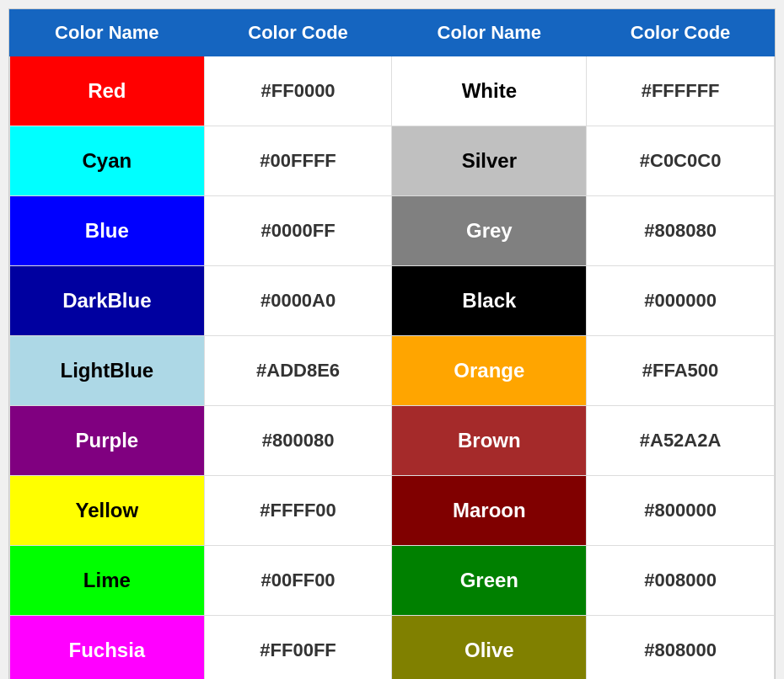  What do you see at coordinates (298, 581) in the screenshot?
I see `left-code-cell: #00FF00` at bounding box center [298, 581].